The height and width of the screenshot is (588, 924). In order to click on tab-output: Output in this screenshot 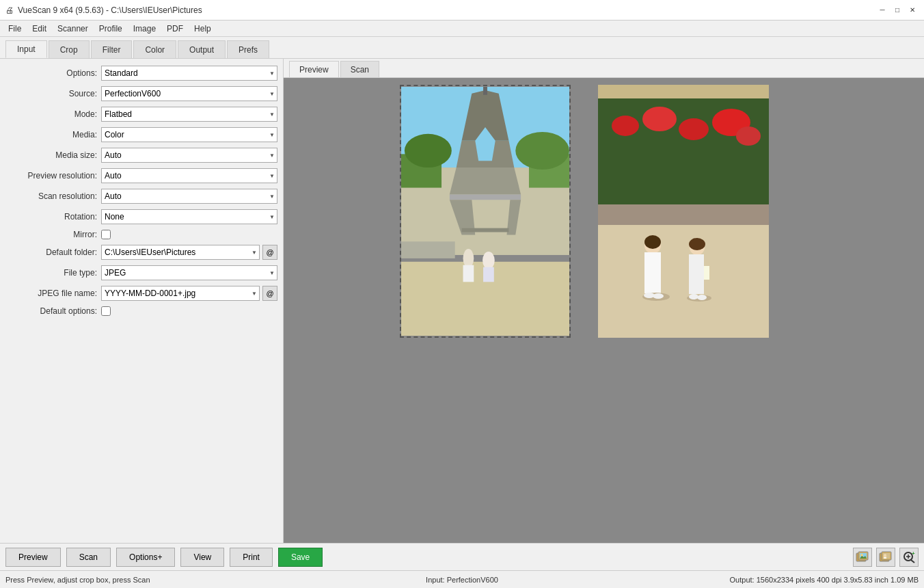, I will do `click(202, 49)`.